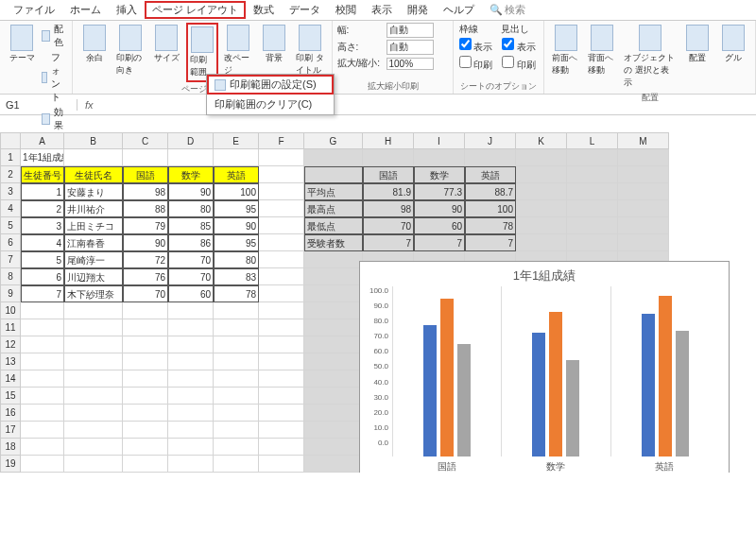  What do you see at coordinates (304, 9) in the screenshot?
I see `tab-data: データ` at bounding box center [304, 9].